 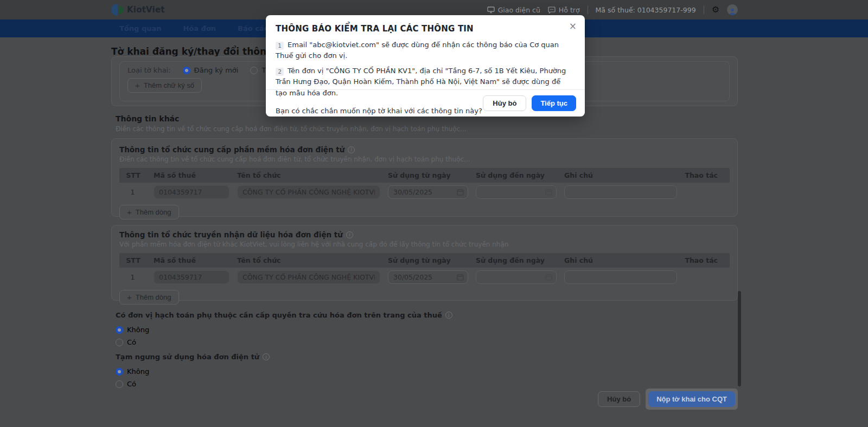 I want to click on radio-dependent-khong: Không, so click(x=284, y=329).